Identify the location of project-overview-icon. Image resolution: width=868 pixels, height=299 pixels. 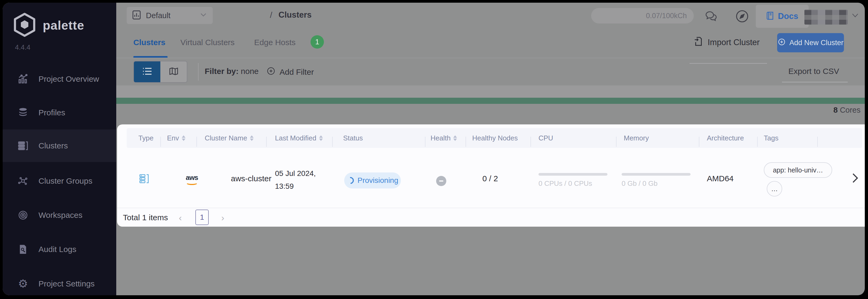
(23, 79).